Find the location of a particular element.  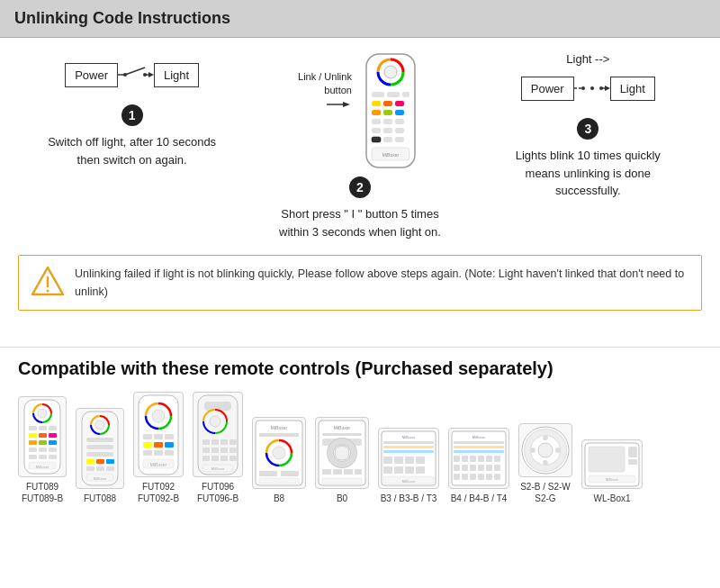

remote-img-b0: MiBoxer is located at coordinates (342, 453).